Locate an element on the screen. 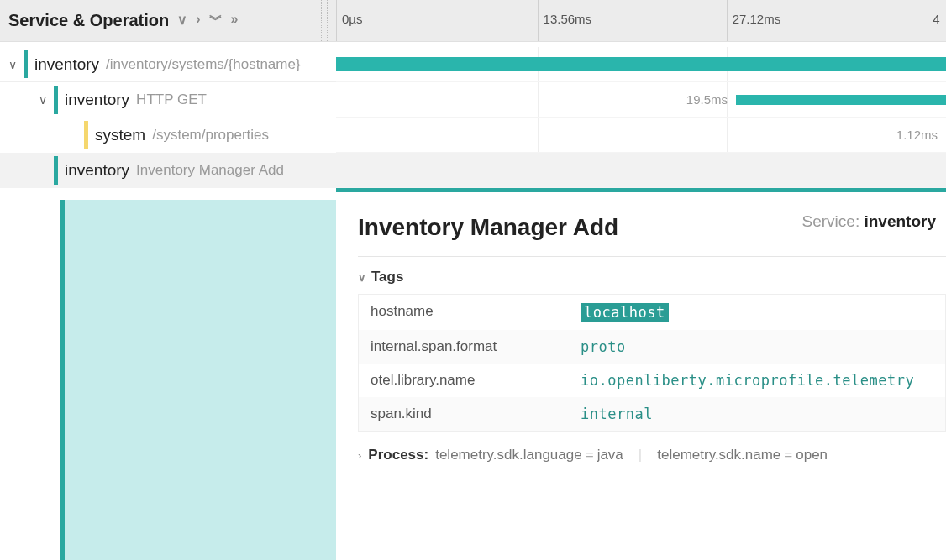  timeline-tick: 27.12ms is located at coordinates (754, 20).